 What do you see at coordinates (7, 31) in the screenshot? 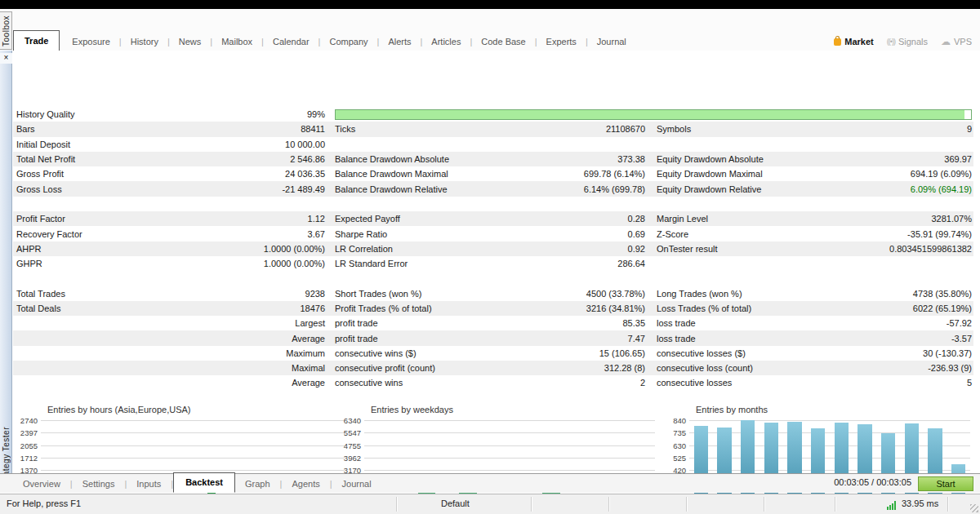
I see `toolbox-vertical-tab: Toolbox` at bounding box center [7, 31].